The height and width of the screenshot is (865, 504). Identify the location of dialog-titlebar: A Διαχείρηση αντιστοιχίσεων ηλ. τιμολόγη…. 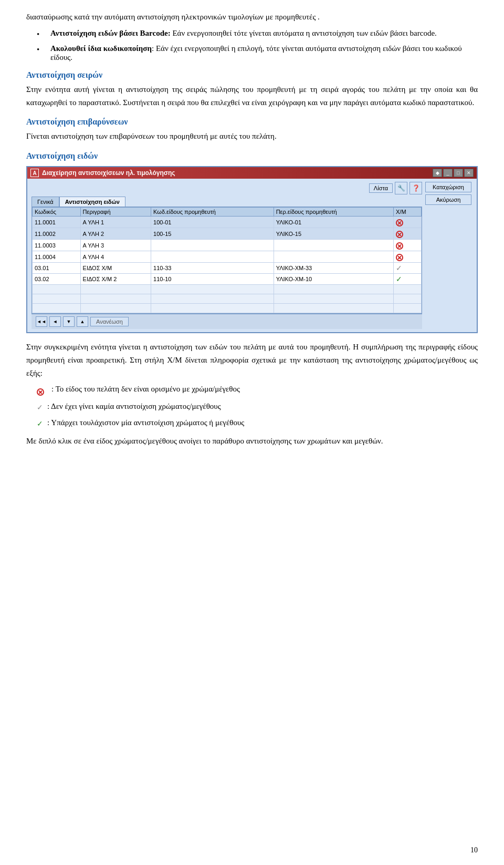
(252, 173).